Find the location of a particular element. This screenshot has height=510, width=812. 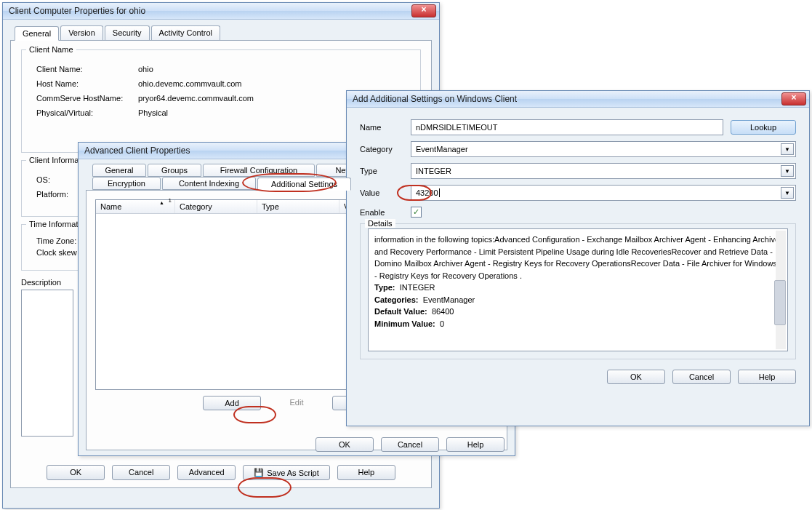

advtab-content-indexing: Content Indexing is located at coordinates (209, 183).